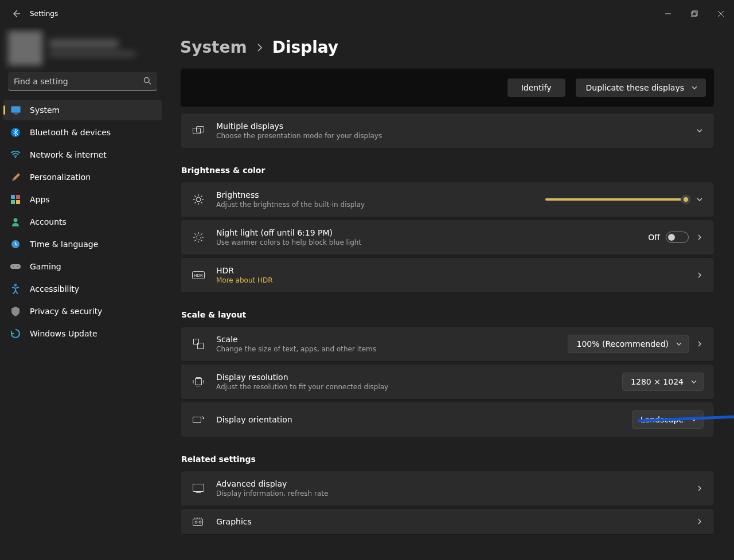 The height and width of the screenshot is (560, 734). Describe the element at coordinates (447, 522) in the screenshot. I see `graphics-row: Graphics` at that location.